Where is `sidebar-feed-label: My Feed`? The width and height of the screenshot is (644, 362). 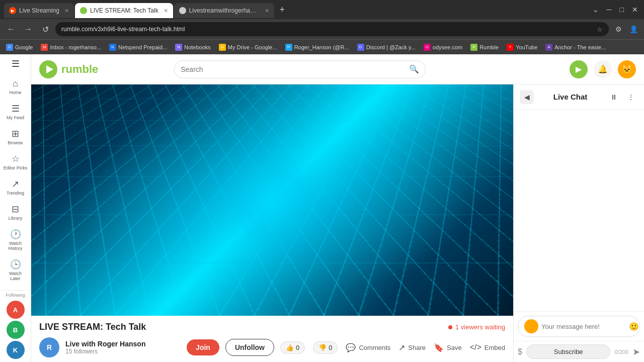 sidebar-feed-label: My Feed is located at coordinates (15, 118).